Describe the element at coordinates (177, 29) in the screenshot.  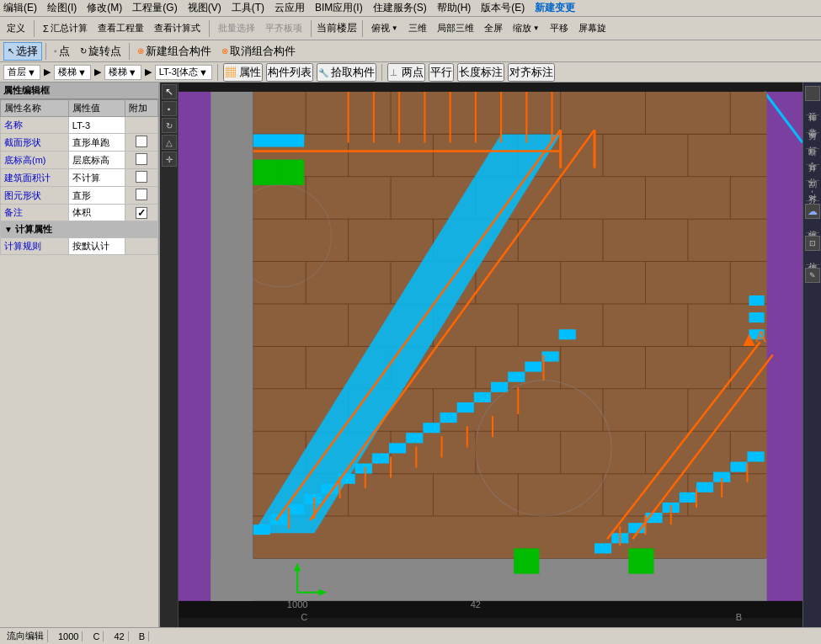
I see `btn-view-calc: 查看计算式` at that location.